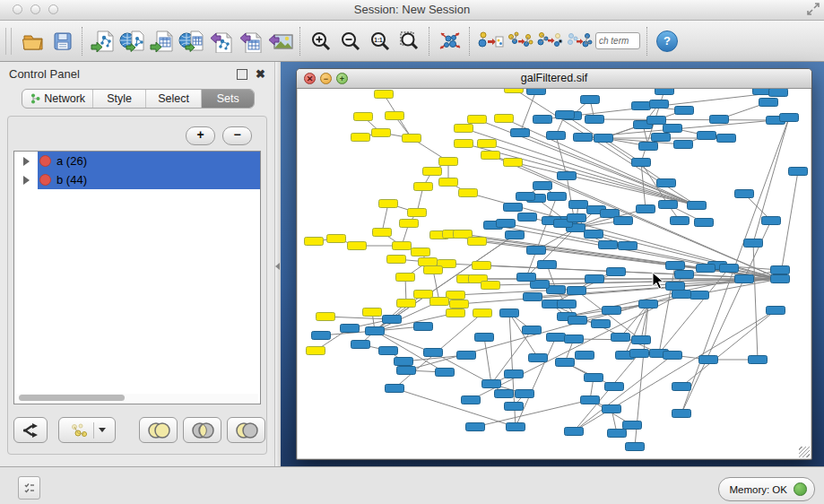 This screenshot has height=504, width=824. What do you see at coordinates (54, 9) in the screenshot?
I see `zoom-window-button` at bounding box center [54, 9].